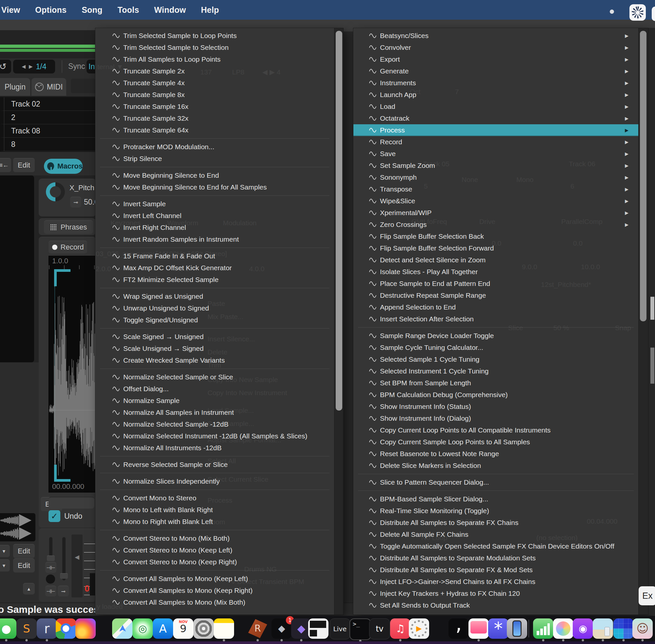  Describe the element at coordinates (215, 308) in the screenshot. I see `menu-item: Unwrap Unsigned to Signed` at that location.